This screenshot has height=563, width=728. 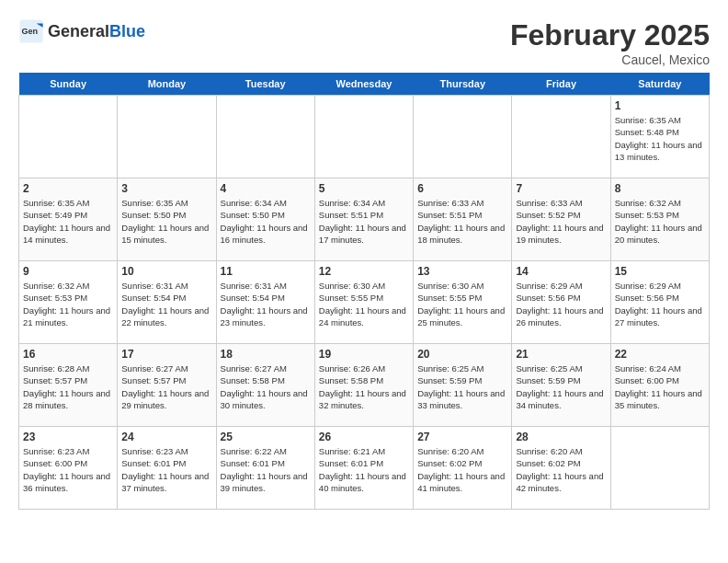 What do you see at coordinates (364, 468) in the screenshot?
I see `calendar-cell: 26Sunrise: 6:21 AM Sunset: 6:01 PM Dayli…` at bounding box center [364, 468].